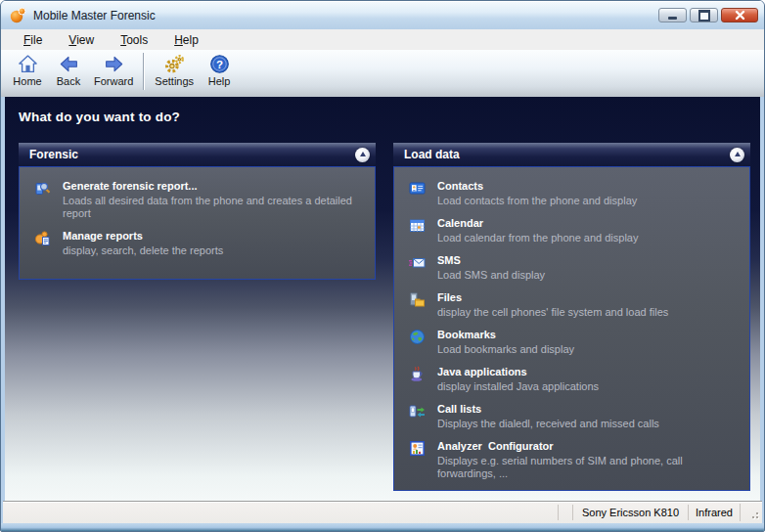 Image resolution: width=765 pixels, height=532 pixels. What do you see at coordinates (18, 16) in the screenshot?
I see `app-logo-icon` at bounding box center [18, 16].